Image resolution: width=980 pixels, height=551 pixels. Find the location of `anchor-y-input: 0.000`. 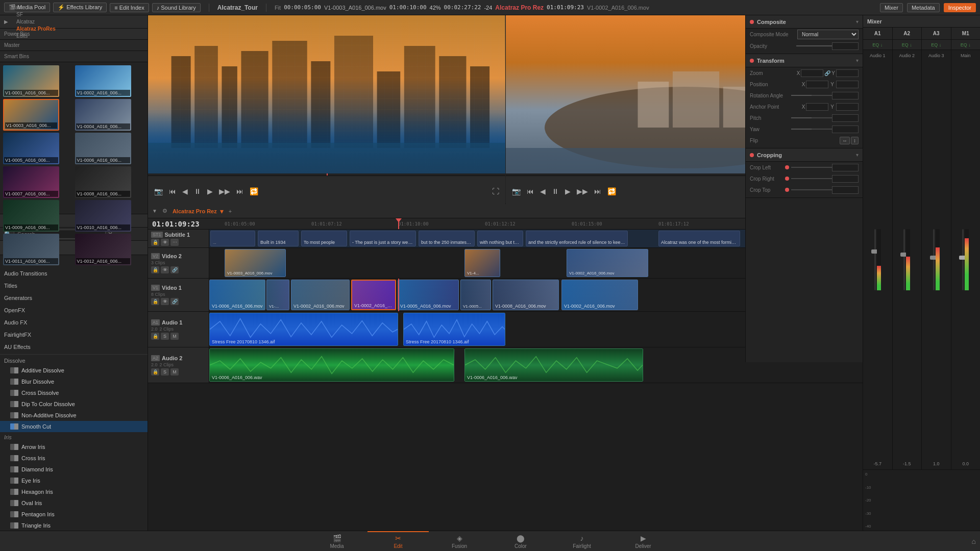

anchor-y-input: 0.000 is located at coordinates (847, 107).